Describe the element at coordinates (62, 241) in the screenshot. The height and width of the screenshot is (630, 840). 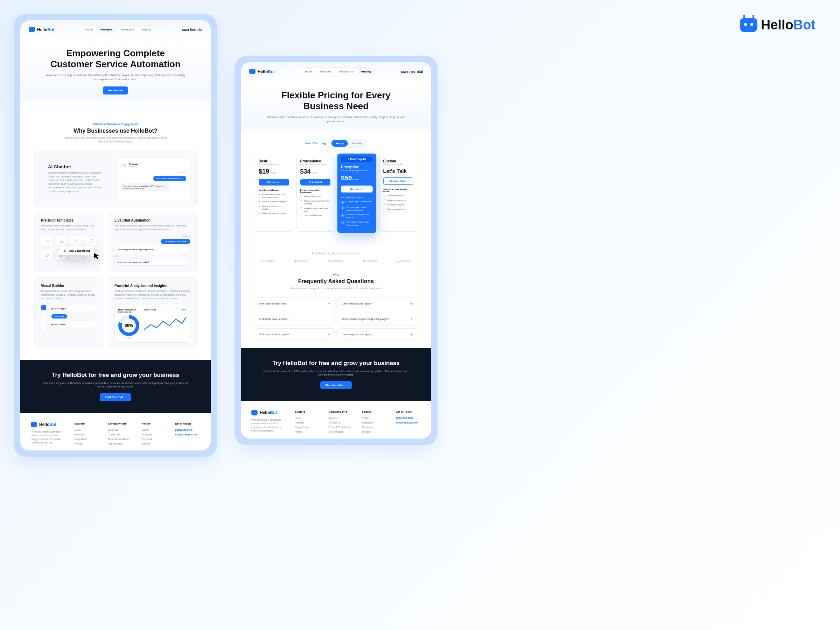
I see `template-slot-icon: ☁` at that location.